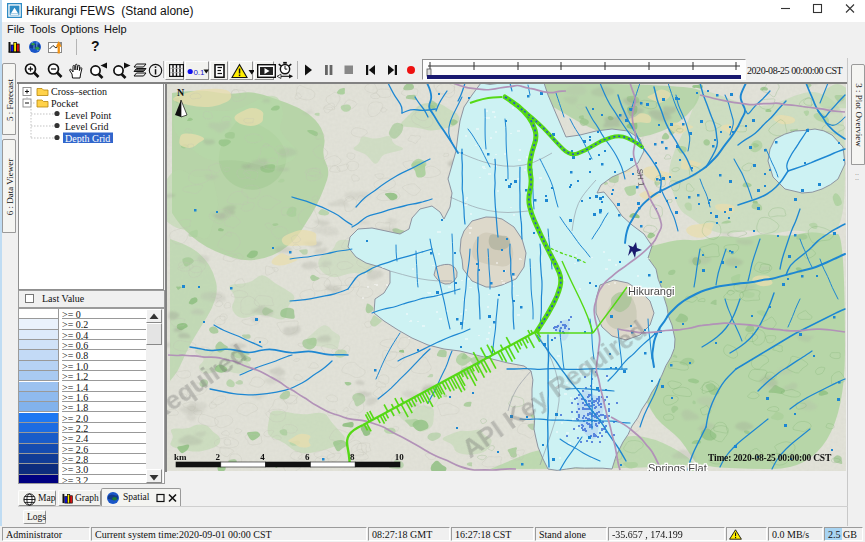 This screenshot has height=542, width=865. I want to click on svg-text: 6, so click(308, 457).